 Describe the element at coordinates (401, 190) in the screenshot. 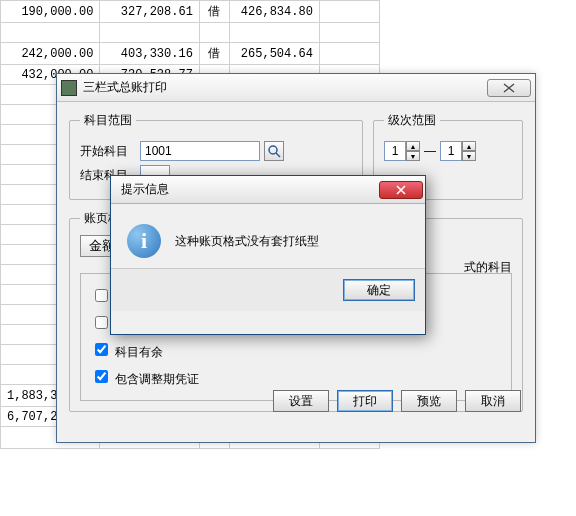

I see `close-icon` at that location.